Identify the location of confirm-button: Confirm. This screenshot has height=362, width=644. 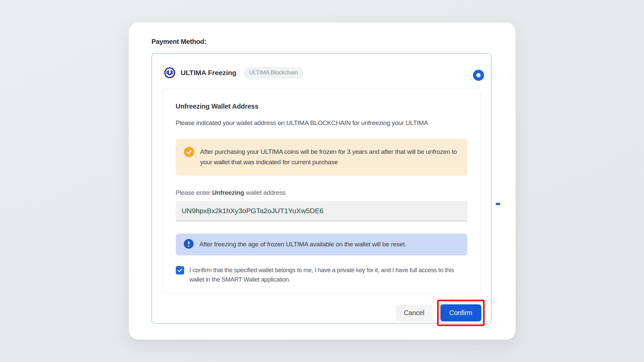
(461, 313).